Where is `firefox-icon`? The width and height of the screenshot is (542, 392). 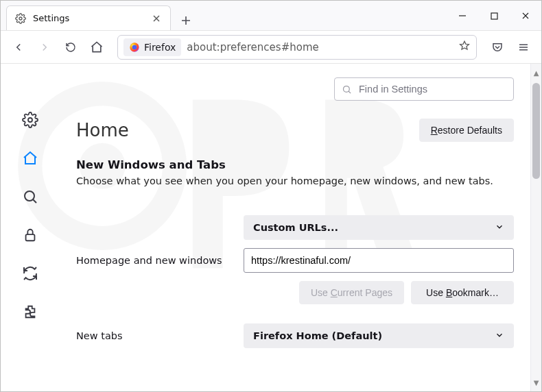
firefox-icon is located at coordinates (134, 47).